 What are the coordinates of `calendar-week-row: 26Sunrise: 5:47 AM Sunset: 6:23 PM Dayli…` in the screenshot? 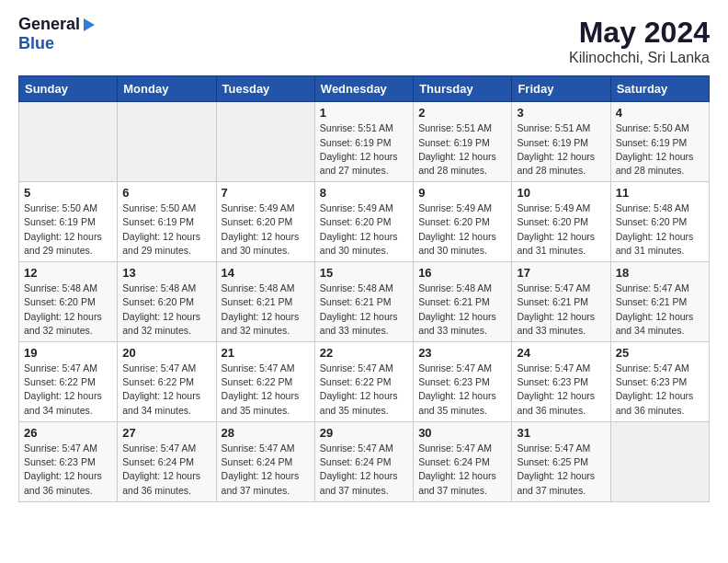 It's located at (364, 462).